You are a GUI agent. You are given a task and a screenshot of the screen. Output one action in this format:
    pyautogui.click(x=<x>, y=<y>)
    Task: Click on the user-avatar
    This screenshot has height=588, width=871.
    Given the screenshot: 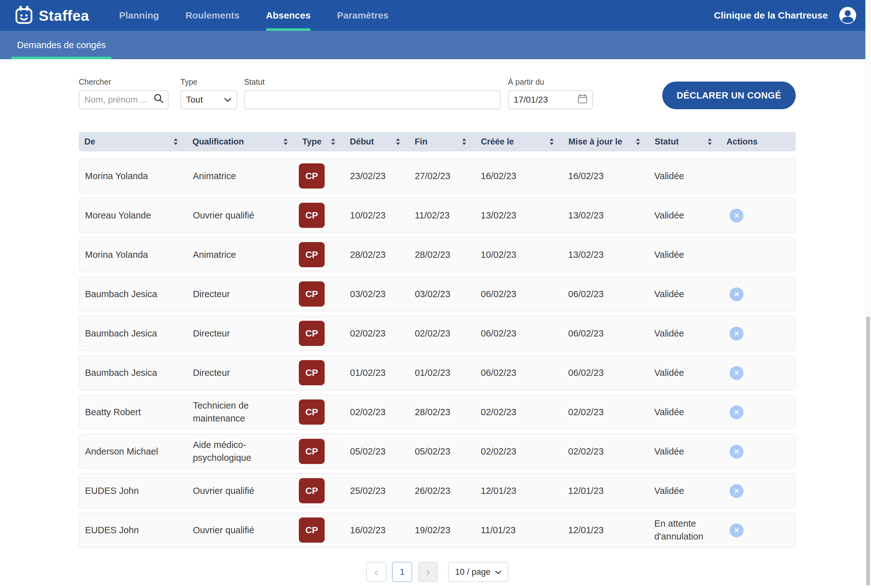 What is the action you would take?
    pyautogui.click(x=848, y=16)
    